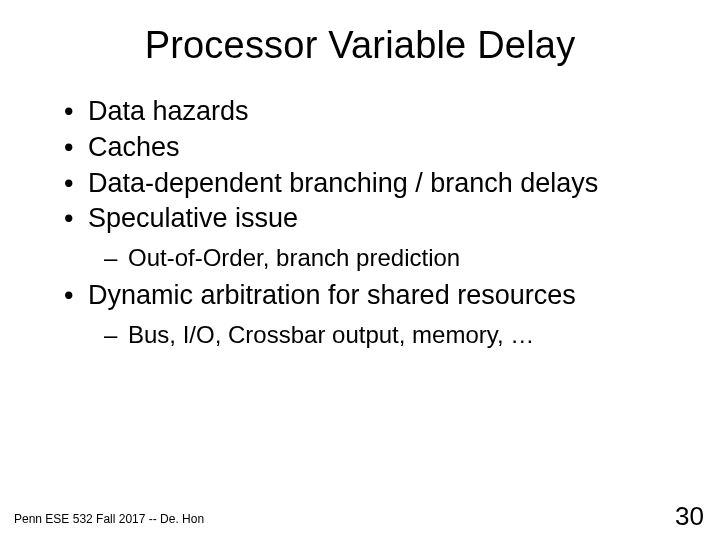 Image resolution: width=720 pixels, height=540 pixels. What do you see at coordinates (134, 147) in the screenshot?
I see `bullet-text: Caches` at bounding box center [134, 147].